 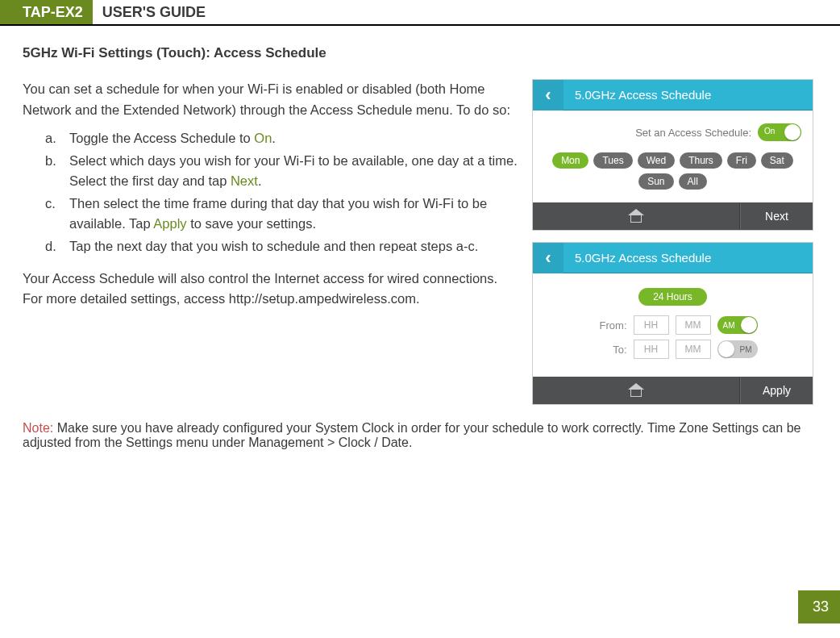 What do you see at coordinates (672, 325) in the screenshot?
I see `from-row: From: HH MM AM` at bounding box center [672, 325].